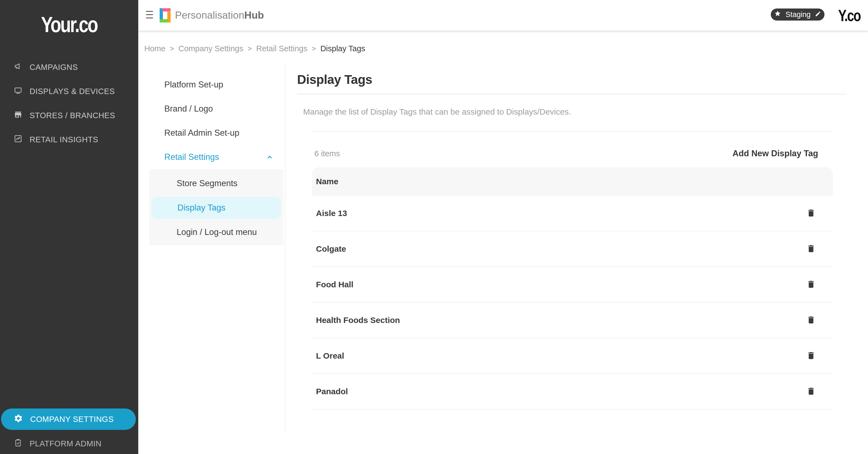 This screenshot has width=868, height=454. What do you see at coordinates (818, 15) in the screenshot?
I see `pencil-icon` at bounding box center [818, 15].